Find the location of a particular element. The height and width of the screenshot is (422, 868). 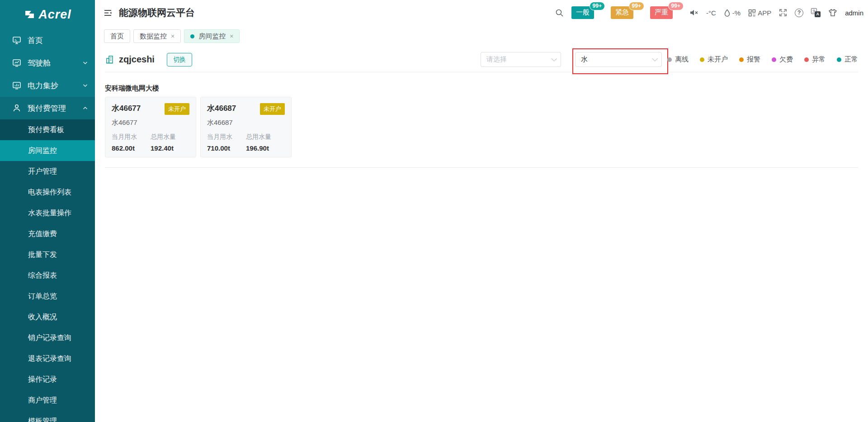

sidebar-subitem-room-monitoring: 房间监控 is located at coordinates (47, 151).